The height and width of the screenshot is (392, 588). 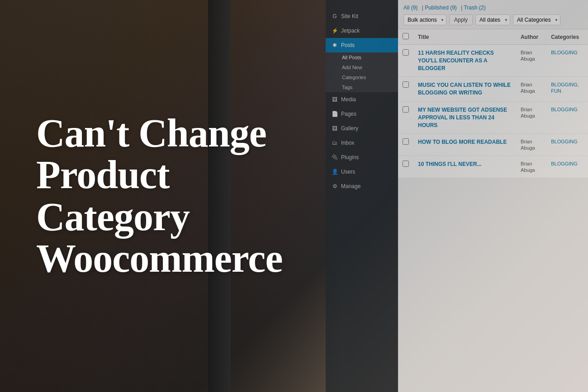 What do you see at coordinates (103, 175) in the screenshot?
I see `title-line2: Product` at bounding box center [103, 175].